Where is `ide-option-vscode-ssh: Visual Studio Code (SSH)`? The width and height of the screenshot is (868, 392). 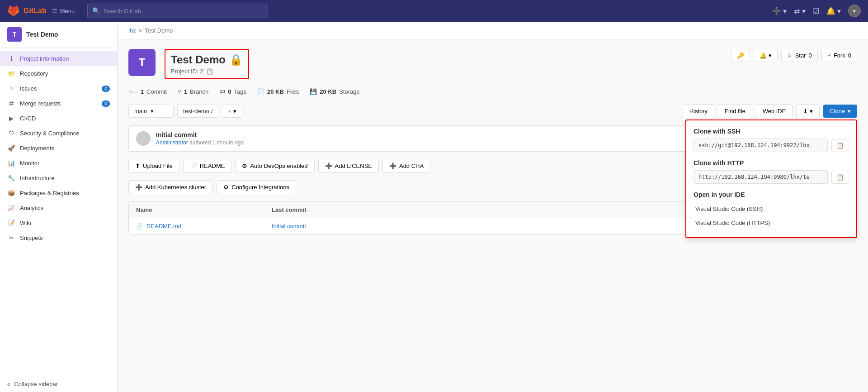 ide-option-vscode-ssh: Visual Studio Code (SSH) is located at coordinates (771, 209).